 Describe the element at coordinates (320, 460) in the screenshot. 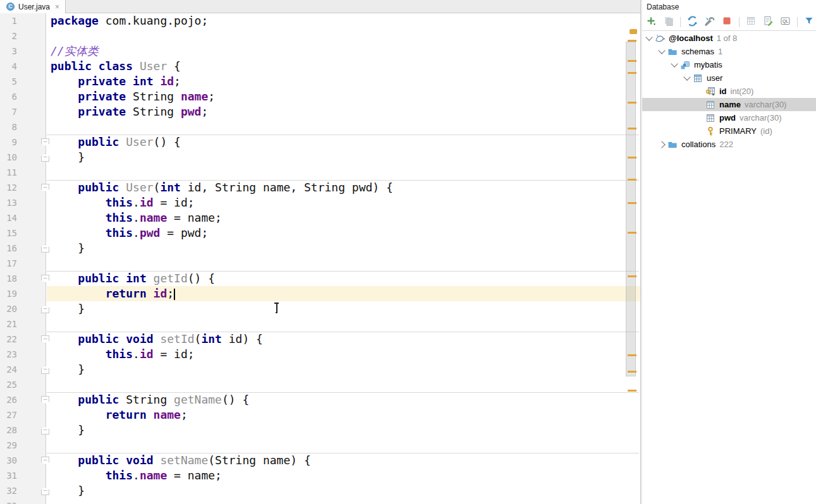

I see `code-line: 30− public void setName(String name) {` at that location.